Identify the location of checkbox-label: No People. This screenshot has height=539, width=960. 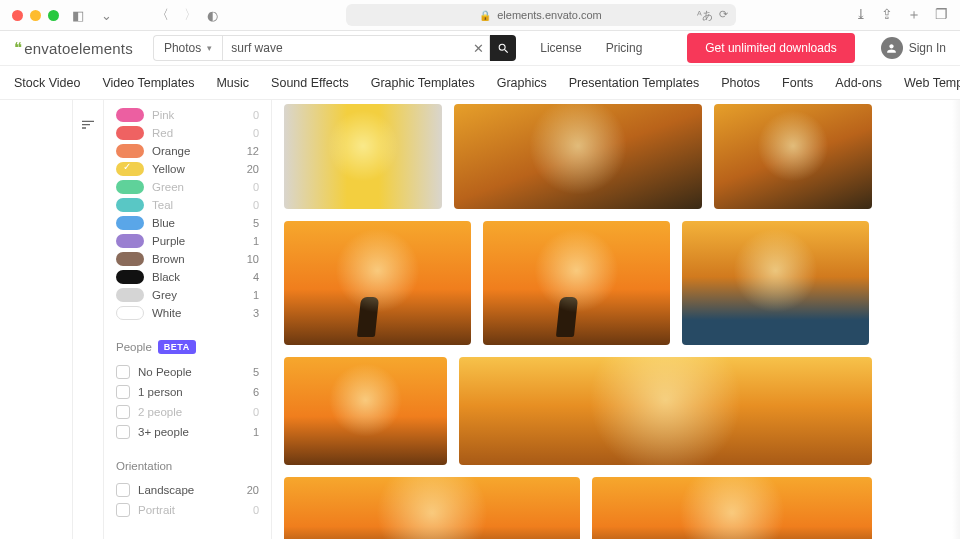
(165, 372).